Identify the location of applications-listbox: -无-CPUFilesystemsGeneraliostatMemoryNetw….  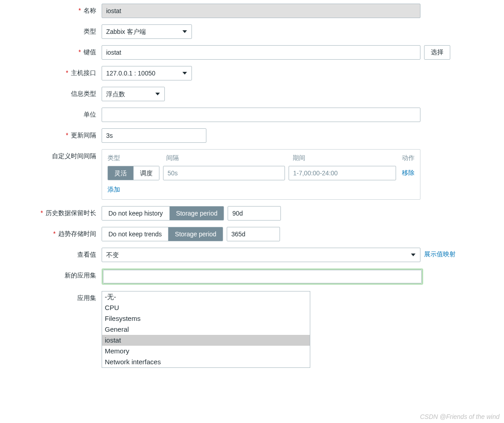
(206, 329).